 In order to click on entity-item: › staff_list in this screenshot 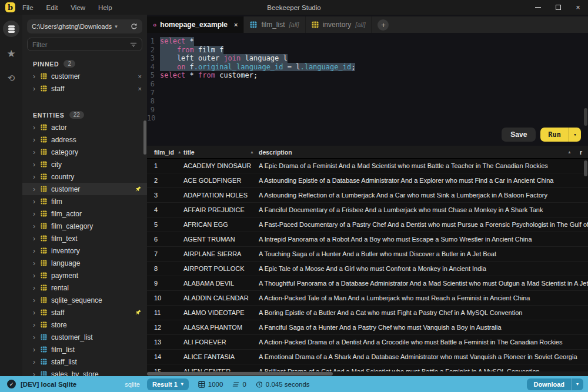, I will do `click(85, 362)`.